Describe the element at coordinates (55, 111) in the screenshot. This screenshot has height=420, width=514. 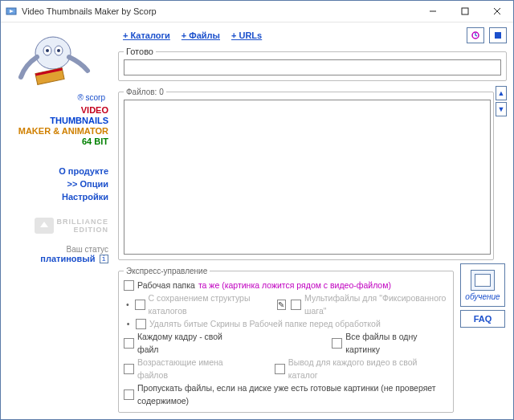
I see `brand-line-1: VIDEO` at that location.